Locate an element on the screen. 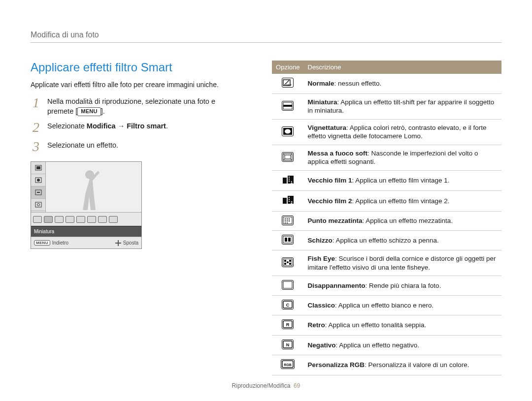 The width and height of the screenshot is (532, 401). footer-back-label: Indietro is located at coordinates (60, 243).